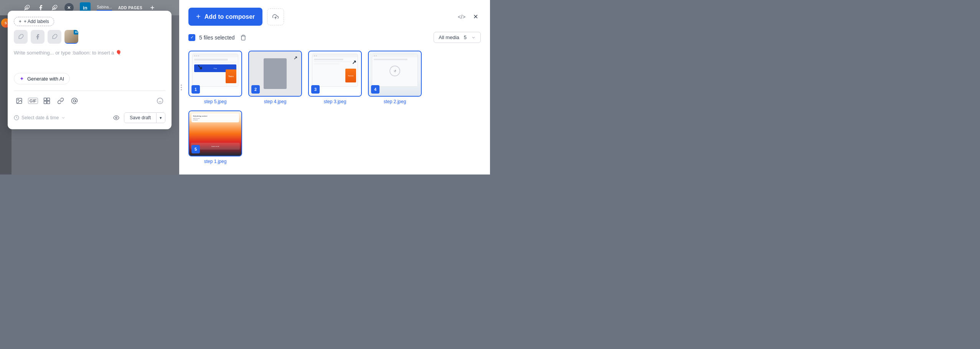 The width and height of the screenshot is (980, 349). I want to click on media-thumb-2: ↗ 2, so click(275, 74).